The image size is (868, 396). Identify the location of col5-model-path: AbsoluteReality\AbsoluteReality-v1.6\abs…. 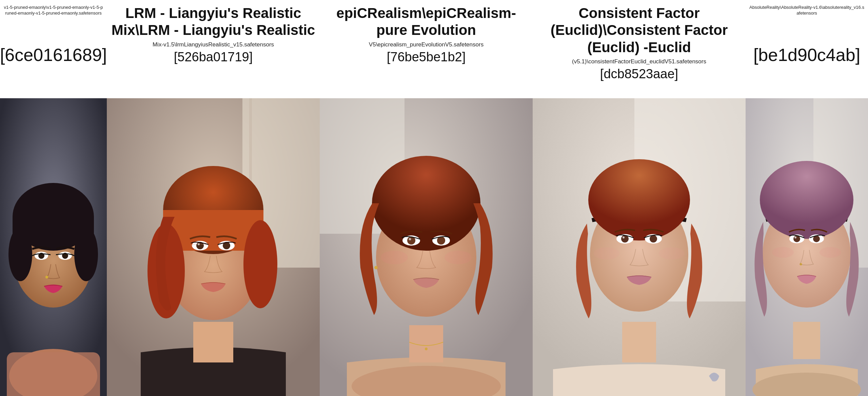
(807, 11).